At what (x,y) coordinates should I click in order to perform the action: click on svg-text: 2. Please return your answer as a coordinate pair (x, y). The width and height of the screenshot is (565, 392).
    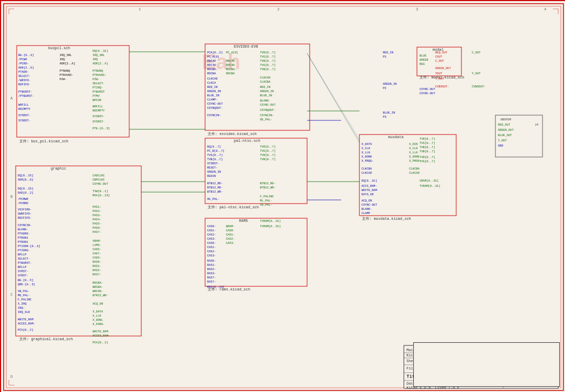
    Looking at the image, I should click on (278, 9).